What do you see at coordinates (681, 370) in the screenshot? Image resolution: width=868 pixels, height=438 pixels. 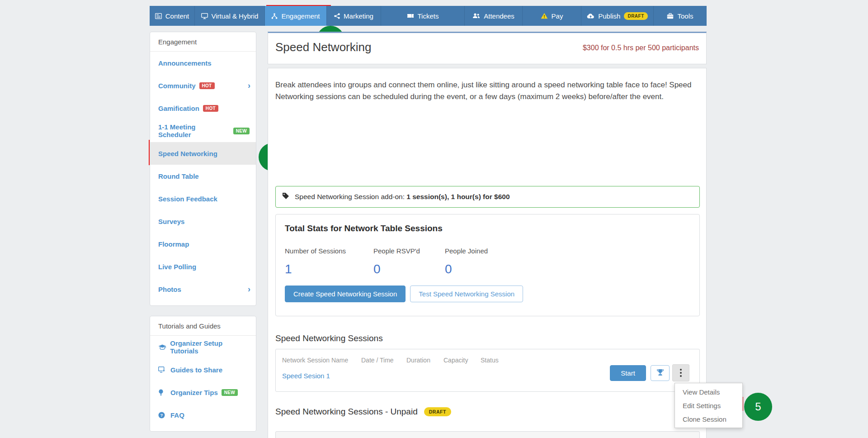 I see `kebab-icon` at bounding box center [681, 370].